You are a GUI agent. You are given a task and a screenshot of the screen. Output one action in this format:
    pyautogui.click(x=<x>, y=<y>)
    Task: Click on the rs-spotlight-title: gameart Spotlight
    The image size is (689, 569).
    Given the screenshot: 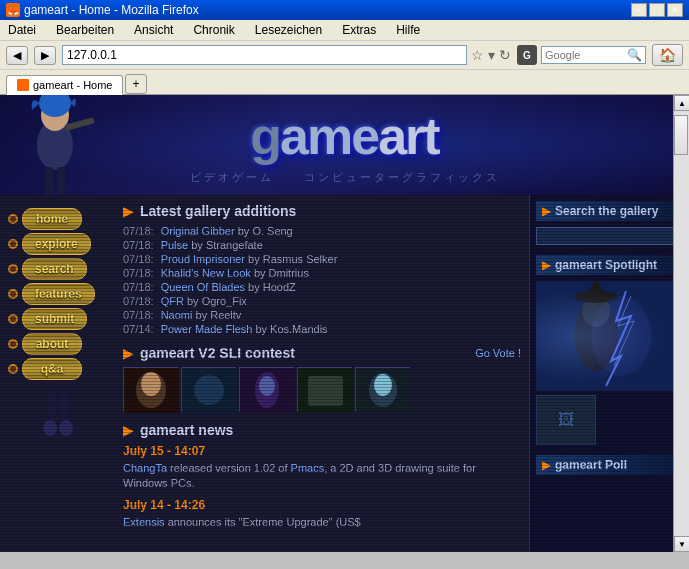 What is the action you would take?
    pyautogui.click(x=606, y=265)
    